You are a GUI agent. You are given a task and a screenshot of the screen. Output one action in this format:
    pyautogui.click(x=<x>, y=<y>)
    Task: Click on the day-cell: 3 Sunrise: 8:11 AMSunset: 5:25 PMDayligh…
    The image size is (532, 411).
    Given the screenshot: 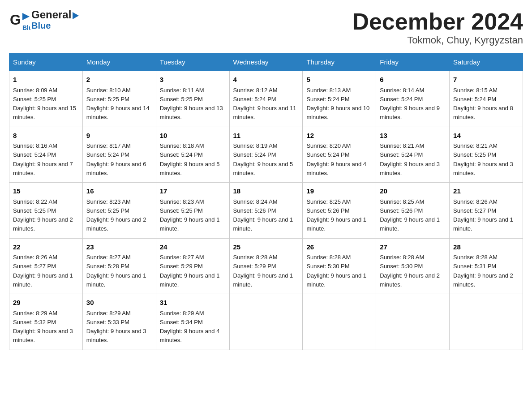 What is the action you would take?
    pyautogui.click(x=193, y=98)
    